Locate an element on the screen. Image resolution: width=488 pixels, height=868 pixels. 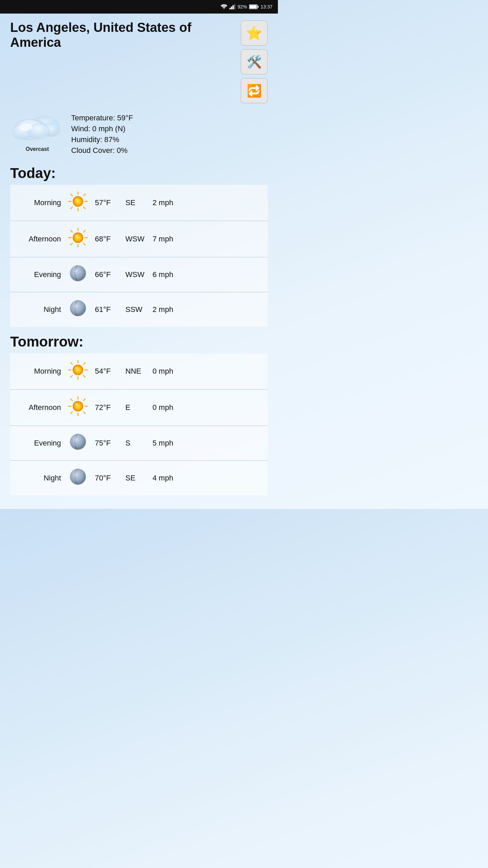
signal-icon is located at coordinates (232, 7).